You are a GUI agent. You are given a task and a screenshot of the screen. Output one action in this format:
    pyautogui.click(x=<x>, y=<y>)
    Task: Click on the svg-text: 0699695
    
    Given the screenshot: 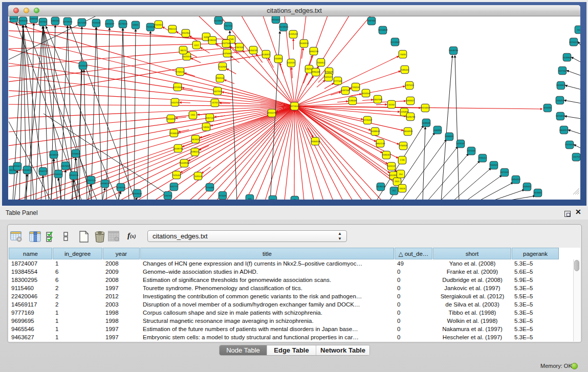 What is the action you would take?
    pyautogui.click(x=427, y=123)
    